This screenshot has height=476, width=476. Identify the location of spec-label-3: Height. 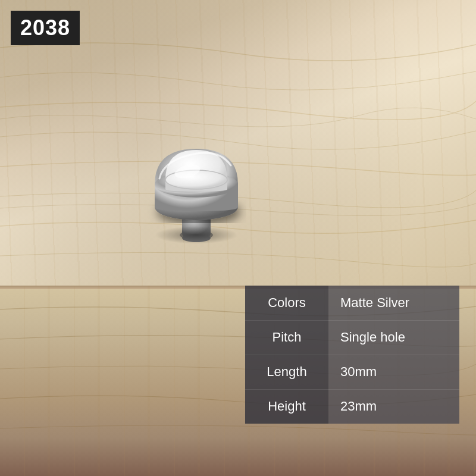
(287, 406).